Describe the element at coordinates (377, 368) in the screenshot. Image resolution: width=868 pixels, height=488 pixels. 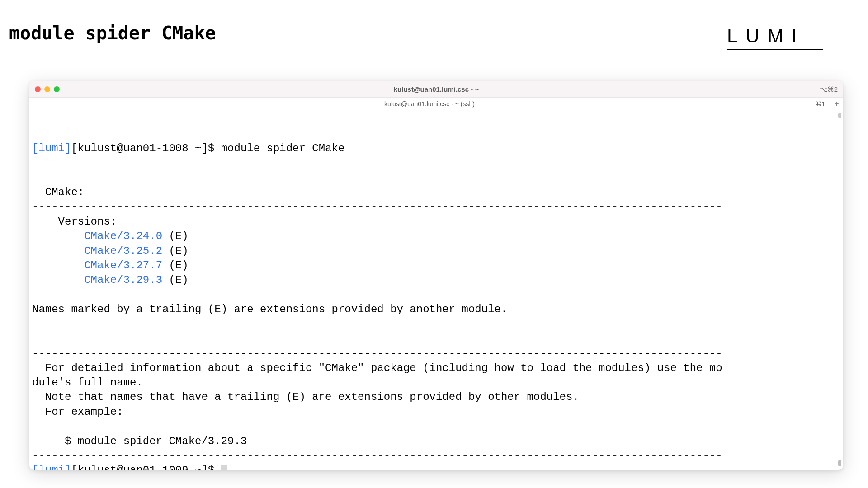
I see `detail-text: For detailed information about a specifi…` at that location.